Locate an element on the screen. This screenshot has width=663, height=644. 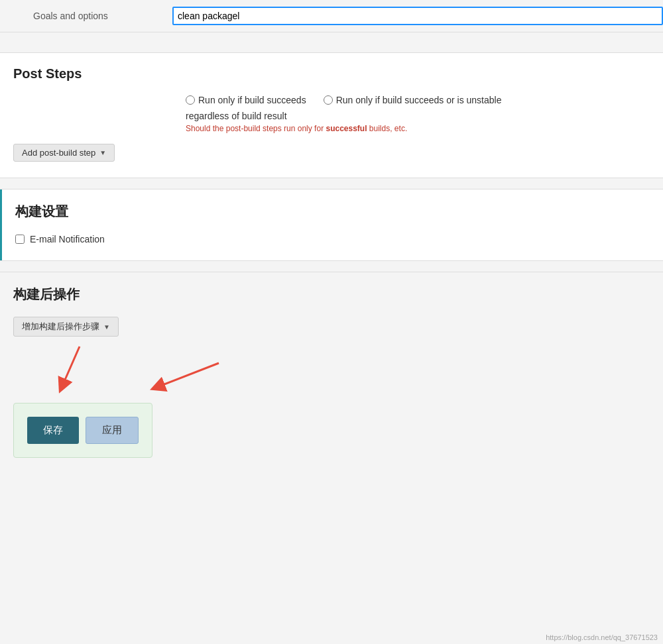
dropdown-arrow-icon: ▼ is located at coordinates (103, 152).